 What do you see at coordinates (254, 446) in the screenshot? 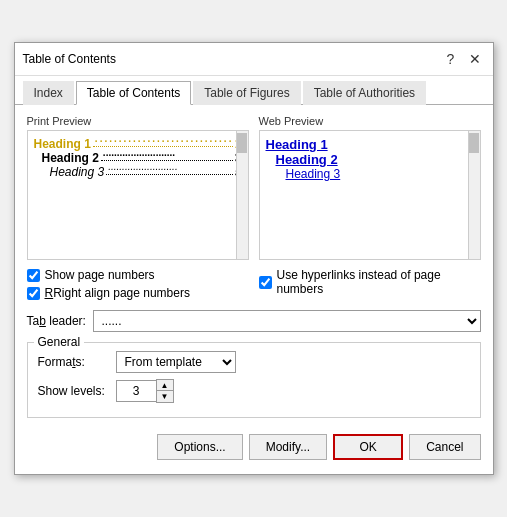
I see `bottom-buttons: Options... Modify... OK Cancel` at bounding box center [254, 446].